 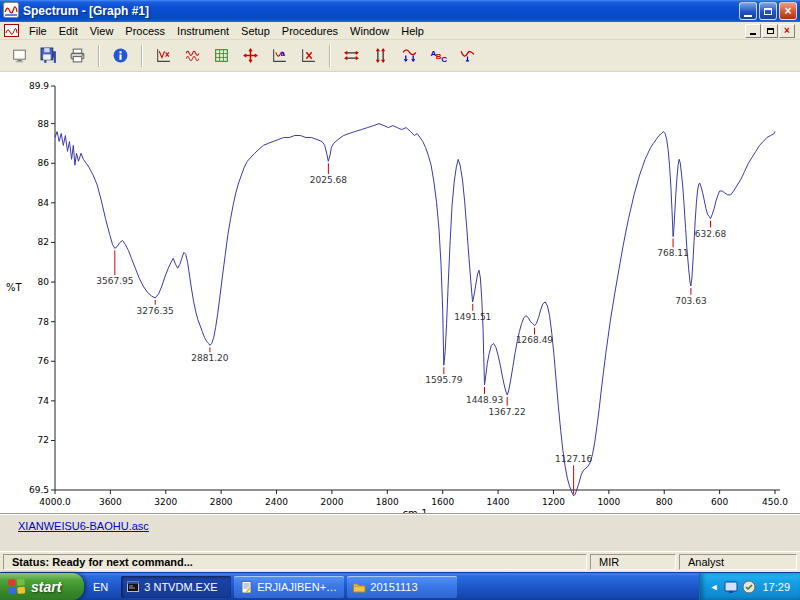 I want to click on peak-label: 1127.16, so click(x=574, y=459).